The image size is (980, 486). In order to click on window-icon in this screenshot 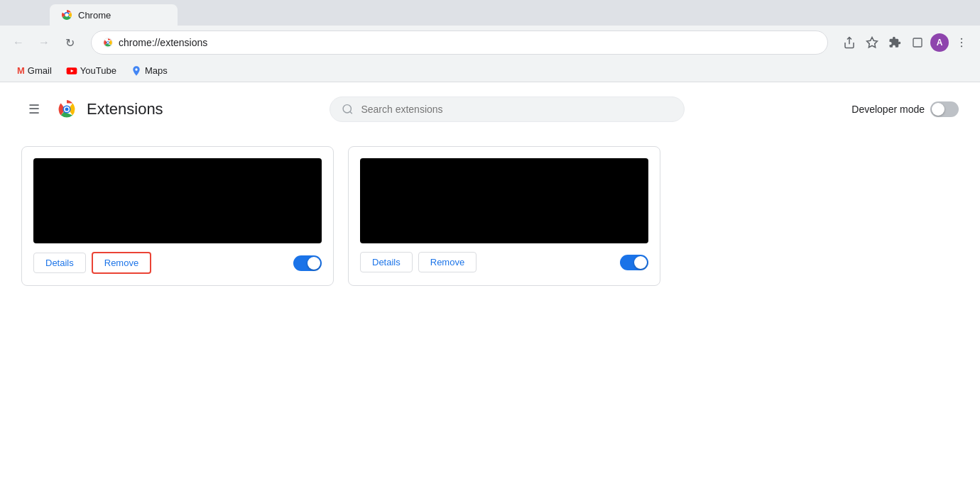, I will do `click(918, 43)`.